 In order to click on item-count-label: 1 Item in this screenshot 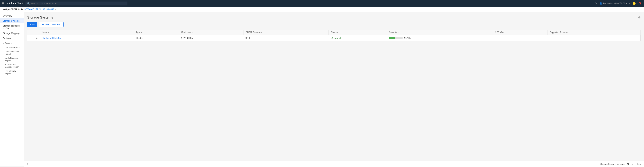, I will do `click(638, 164)`.